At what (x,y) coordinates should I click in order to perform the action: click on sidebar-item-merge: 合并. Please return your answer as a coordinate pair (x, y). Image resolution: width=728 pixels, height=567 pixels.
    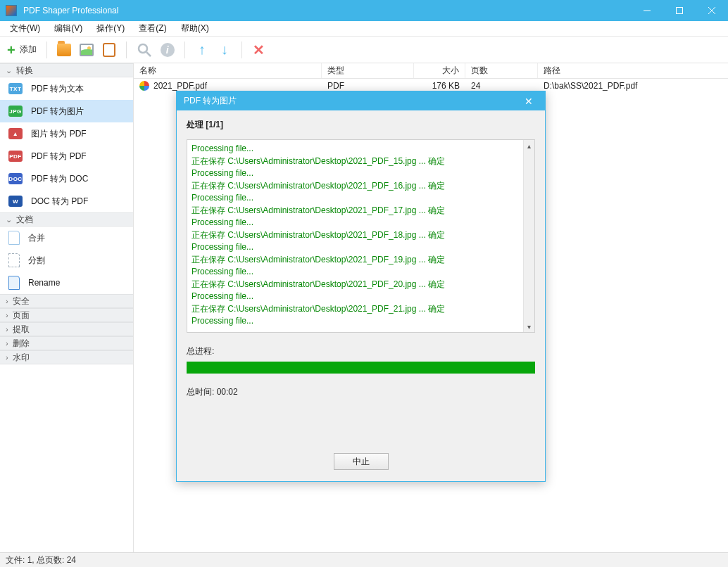
    Looking at the image, I should click on (66, 238).